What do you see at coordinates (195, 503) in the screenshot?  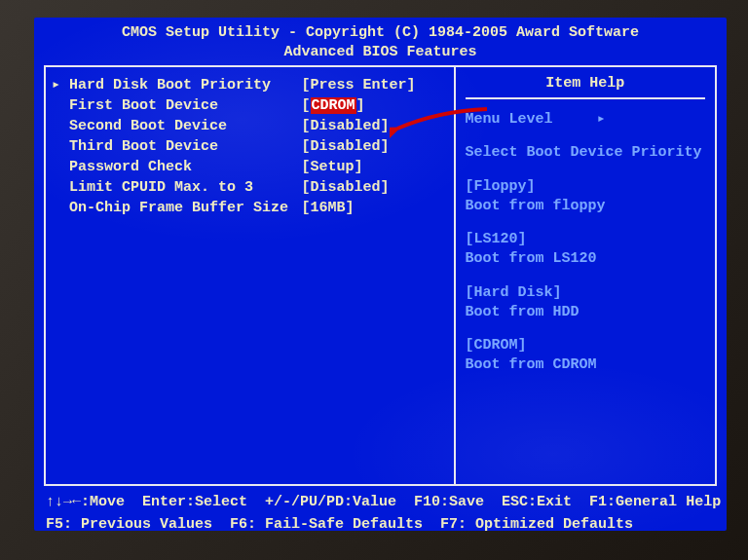 I see `hint-select: Enter:Select` at bounding box center [195, 503].